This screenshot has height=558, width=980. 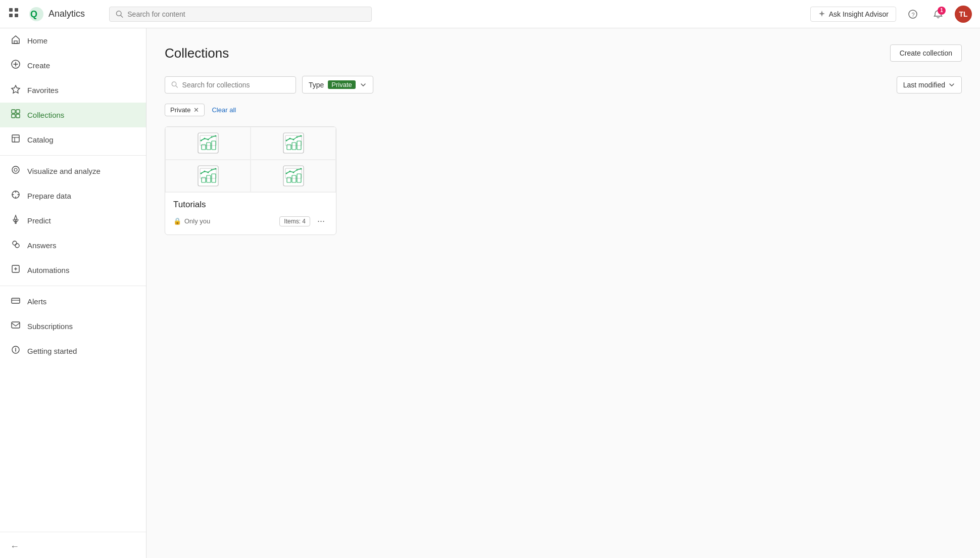 What do you see at coordinates (16, 140) in the screenshot?
I see `catalog-icon` at bounding box center [16, 140].